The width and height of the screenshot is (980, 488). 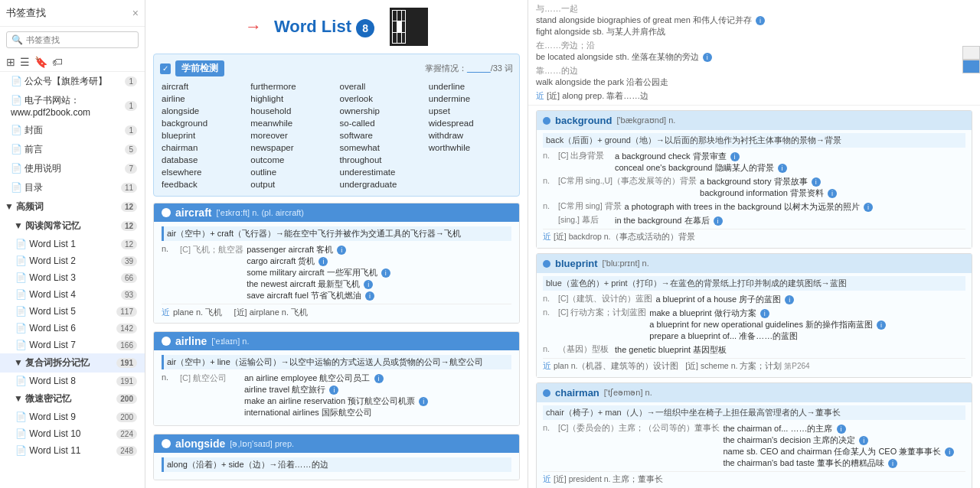 What do you see at coordinates (201, 444) in the screenshot?
I see `word-name: alongside` at bounding box center [201, 444].